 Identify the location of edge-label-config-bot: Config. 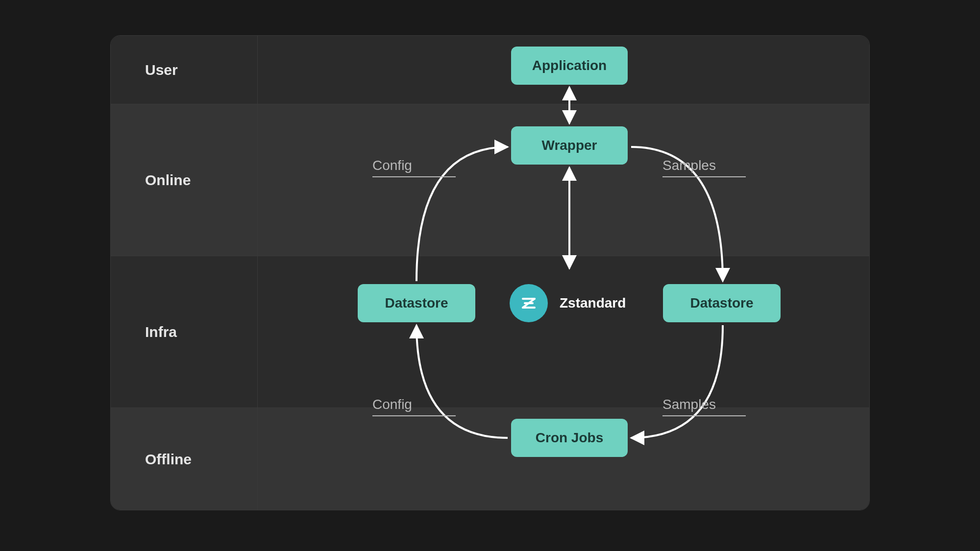
(414, 407).